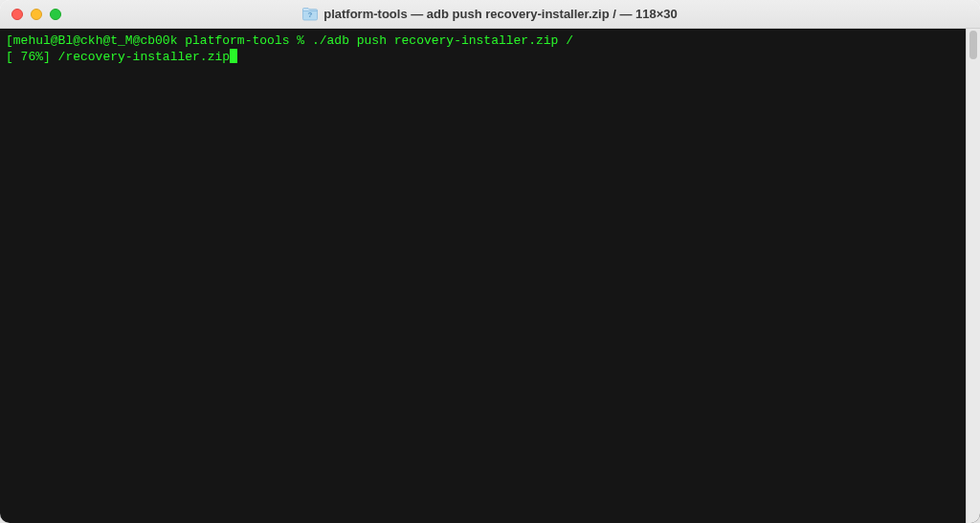 Image resolution: width=980 pixels, height=523 pixels. Describe the element at coordinates (234, 55) in the screenshot. I see `terminal-cursor` at that location.